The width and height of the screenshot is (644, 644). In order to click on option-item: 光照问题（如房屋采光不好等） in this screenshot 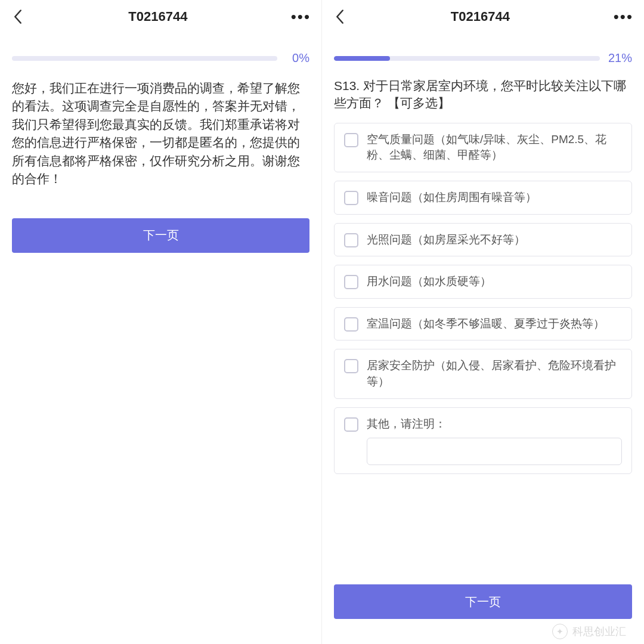, I will do `click(483, 240)`.